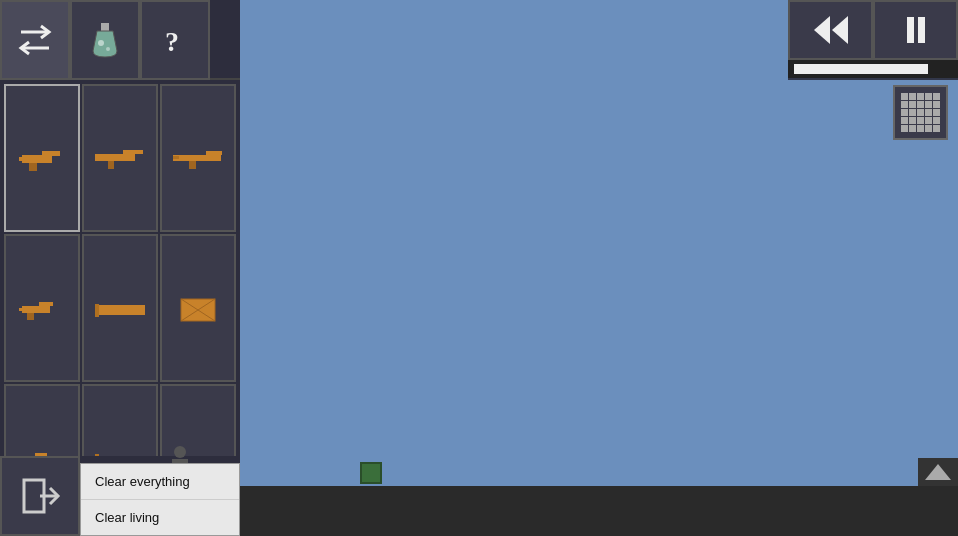 The width and height of the screenshot is (958, 536). What do you see at coordinates (371, 473) in the screenshot?
I see `ground-object` at bounding box center [371, 473].